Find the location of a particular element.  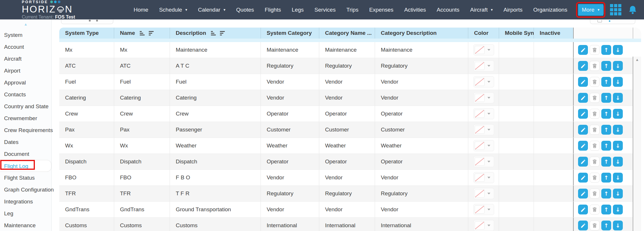

sort-descending-icon is located at coordinates (151, 33).